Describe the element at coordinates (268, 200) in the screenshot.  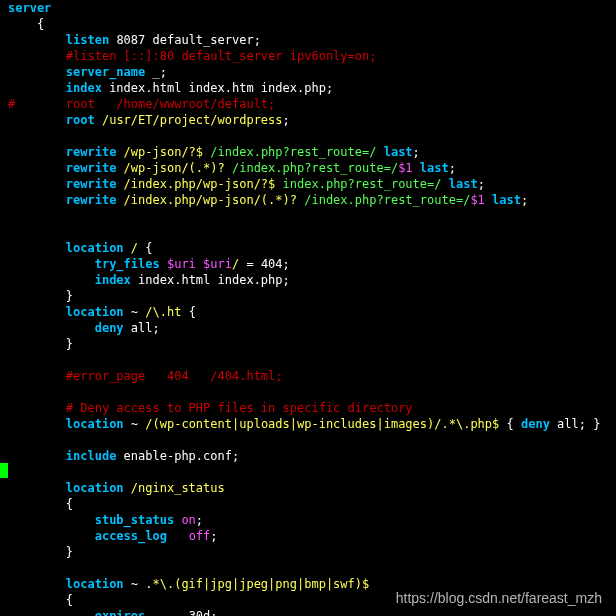
I see `code-line: rewrite /index.php/wp-json/(.*)? /index.…` at that location.